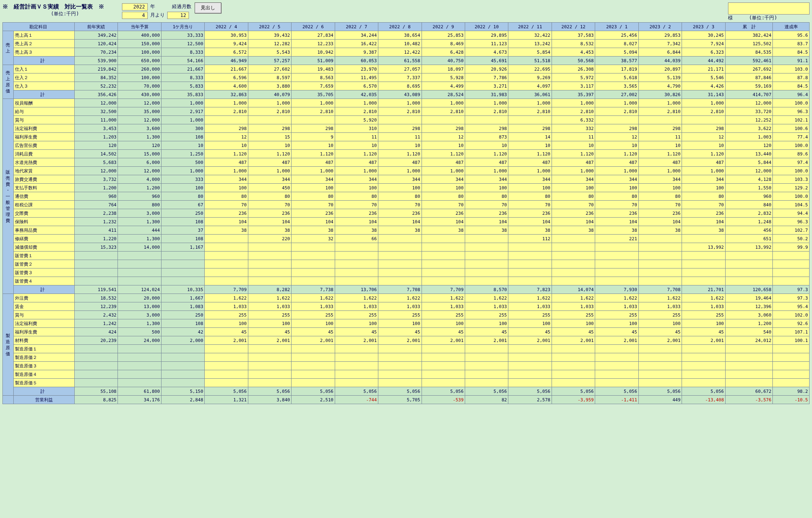  Describe the element at coordinates (39, 27) in the screenshot. I see `col-header: 勘定科目` at that location.